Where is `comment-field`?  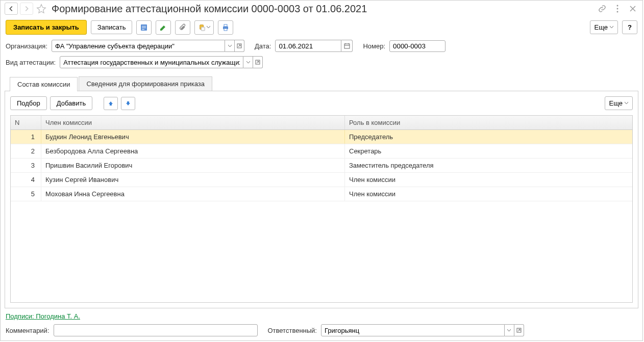
comment-field is located at coordinates (156, 330).